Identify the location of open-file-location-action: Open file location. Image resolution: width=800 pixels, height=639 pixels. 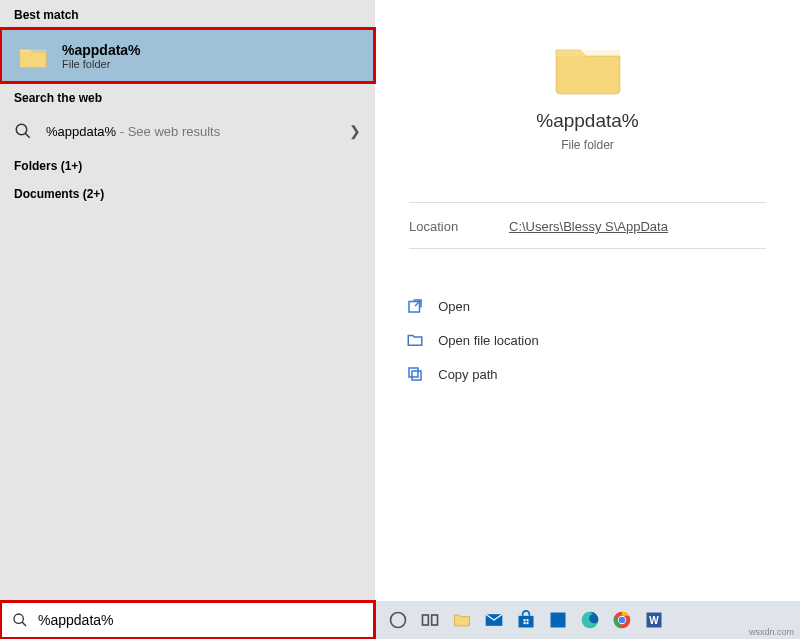
(588, 340).